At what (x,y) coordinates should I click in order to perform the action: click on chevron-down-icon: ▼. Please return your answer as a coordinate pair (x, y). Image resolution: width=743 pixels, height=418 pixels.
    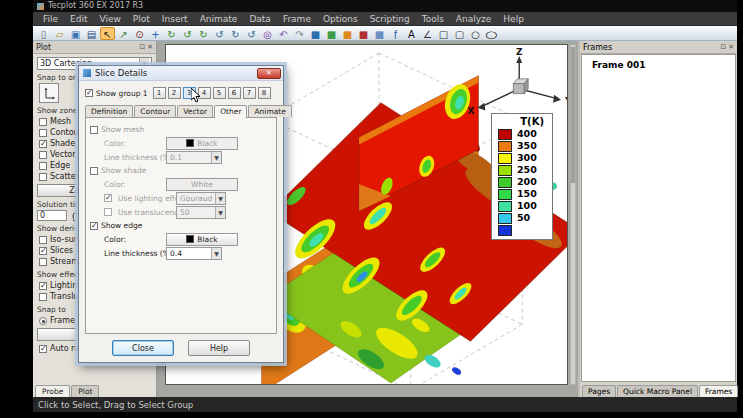
    Looking at the image, I should click on (216, 158).